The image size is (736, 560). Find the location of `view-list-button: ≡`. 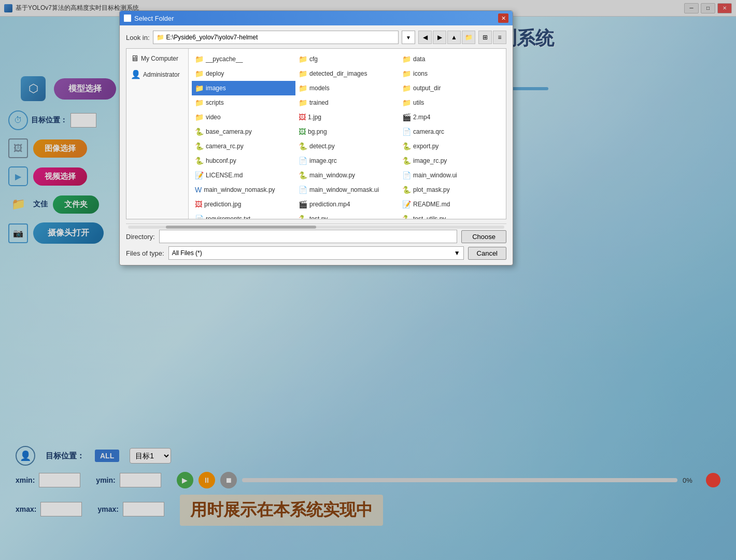

view-list-button: ≡ is located at coordinates (500, 37).